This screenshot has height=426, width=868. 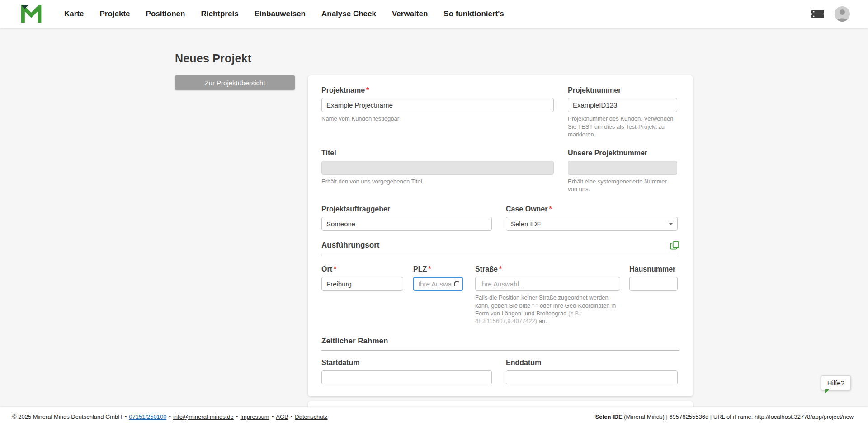 I want to click on hausnummer-label: Hausnummer, so click(x=654, y=269).